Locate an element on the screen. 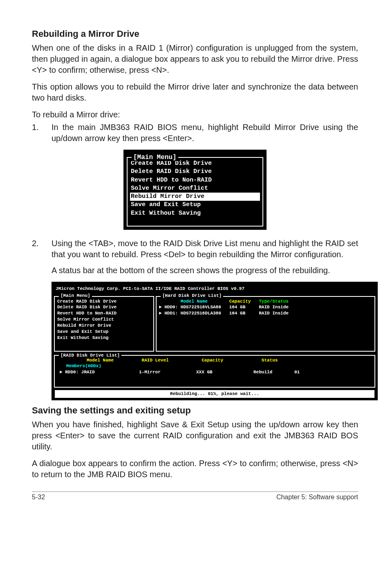  step-subtext: A status bar at the bottom of the screen… is located at coordinates (205, 271).